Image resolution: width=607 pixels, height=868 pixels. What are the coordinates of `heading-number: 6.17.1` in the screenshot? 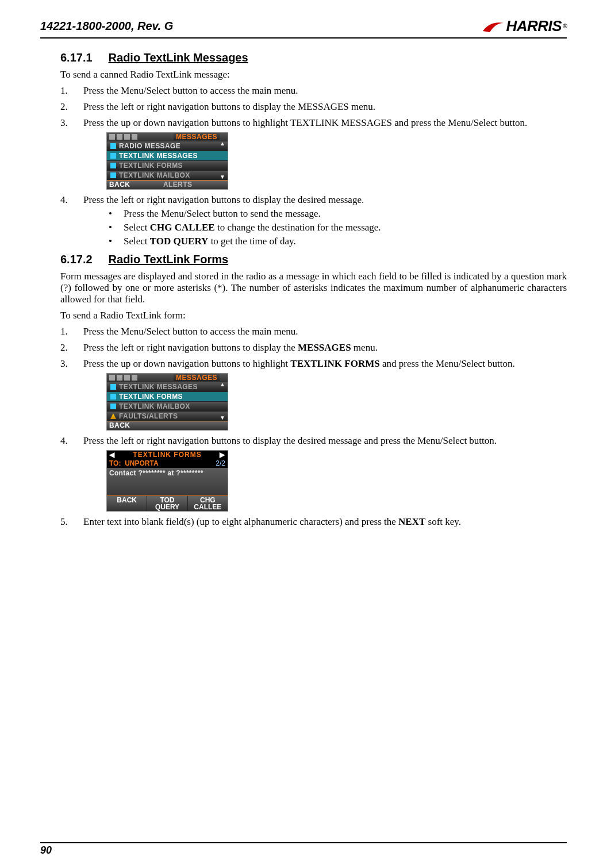 It's located at (83, 57).